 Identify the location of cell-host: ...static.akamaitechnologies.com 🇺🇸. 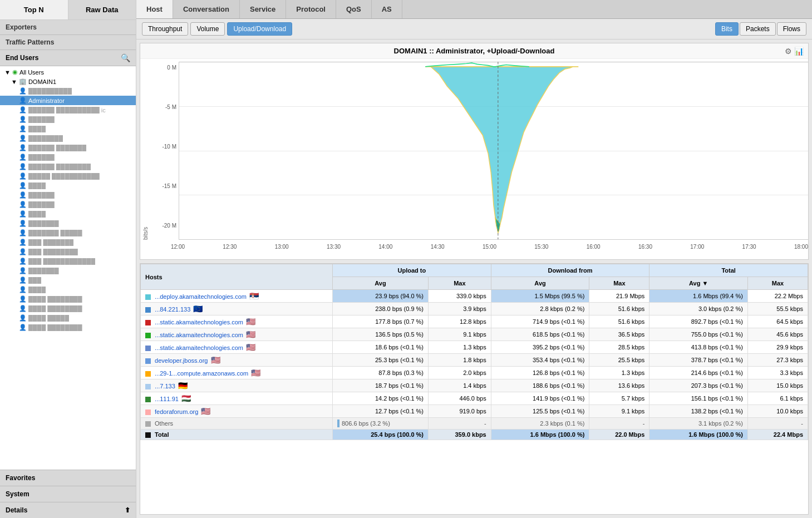
(237, 322).